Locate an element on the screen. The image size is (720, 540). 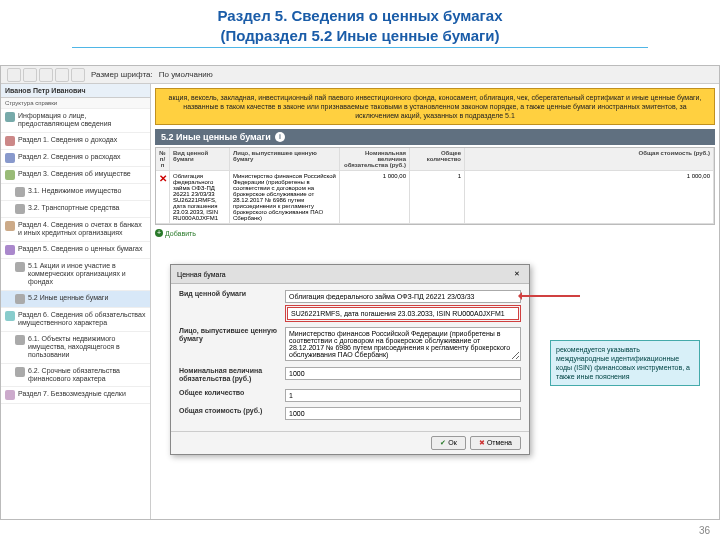
delete-icon: ✕ is located at coordinates (163, 178).